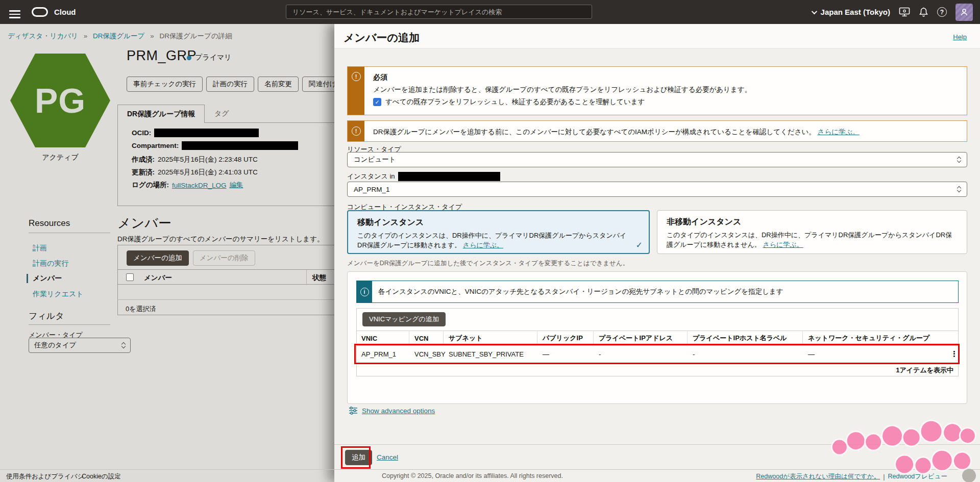 The image size is (980, 482). What do you see at coordinates (320, 278) in the screenshot?
I see `state-column-header: 状態` at bounding box center [320, 278].